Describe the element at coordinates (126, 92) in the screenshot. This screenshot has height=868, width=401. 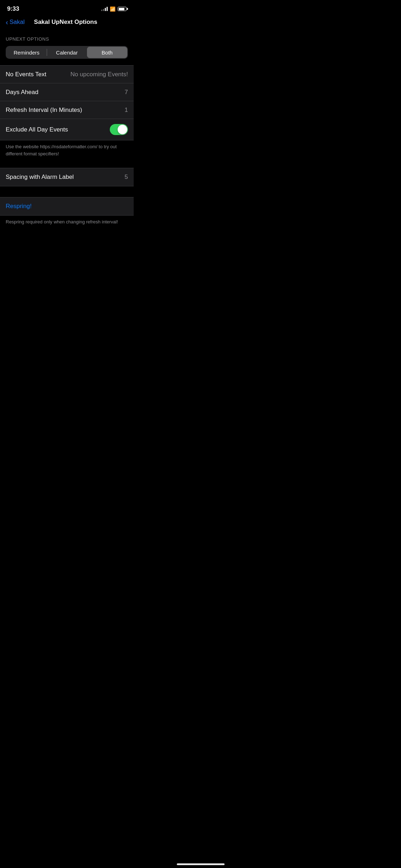
I see `days-ahead-value: 7` at that location.